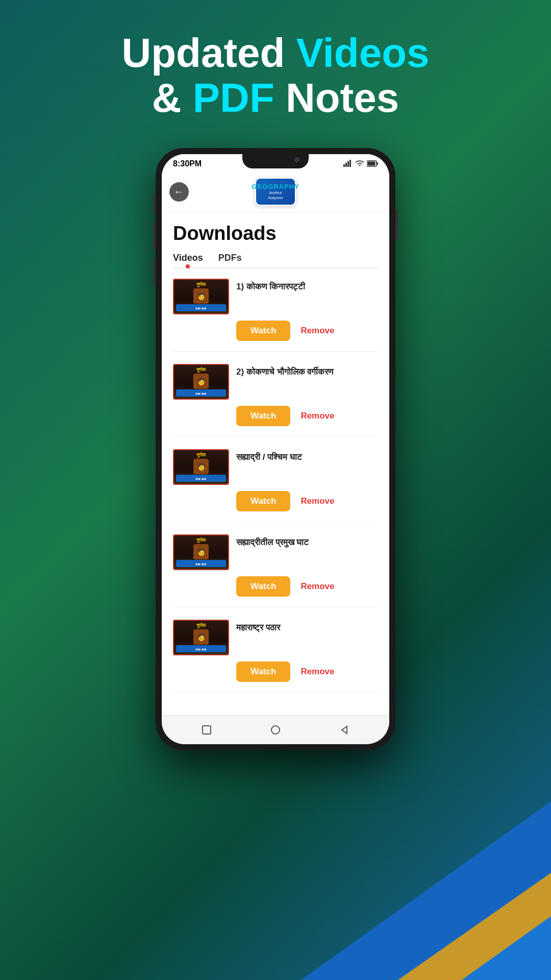 This screenshot has height=980, width=551. Describe the element at coordinates (154, 272) in the screenshot. I see `volume-down-button` at that location.